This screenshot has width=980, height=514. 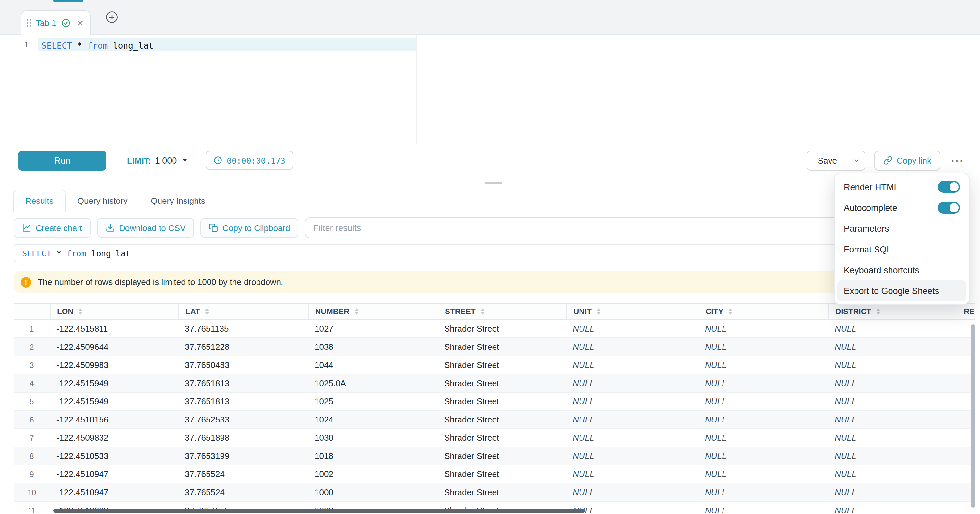 I want to click on caret-down-icon, so click(x=185, y=160).